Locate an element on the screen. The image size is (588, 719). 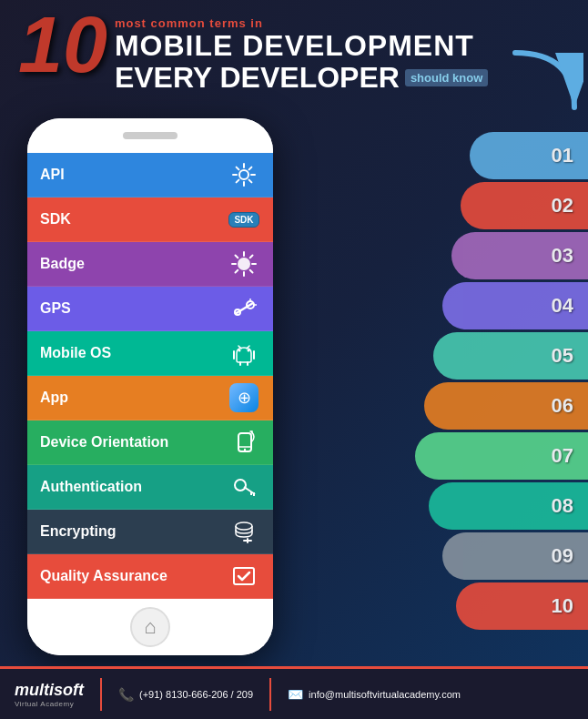
term-row-10: Quality Assurance is located at coordinates (150, 577).